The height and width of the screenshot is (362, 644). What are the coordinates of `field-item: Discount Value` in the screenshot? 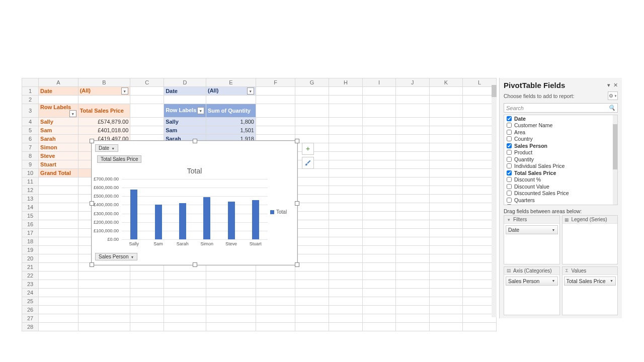 It's located at (560, 187).